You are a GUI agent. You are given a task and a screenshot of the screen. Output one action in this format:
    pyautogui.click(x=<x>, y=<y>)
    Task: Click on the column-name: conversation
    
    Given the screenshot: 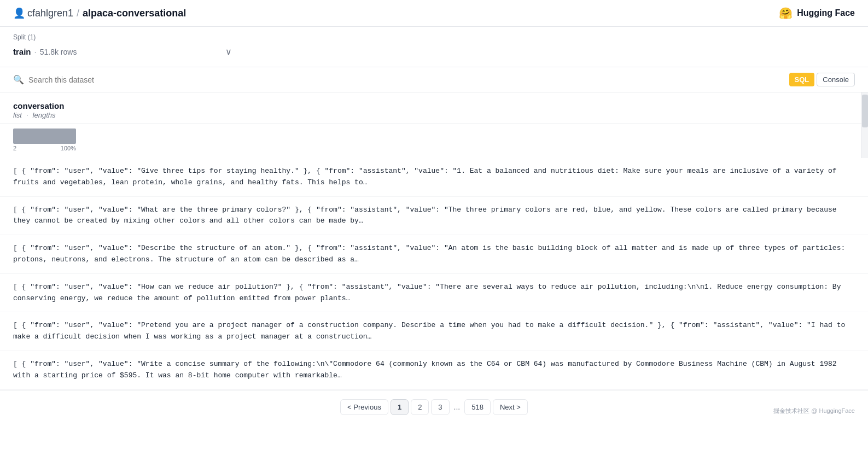 What is the action you would take?
    pyautogui.click(x=38, y=106)
    